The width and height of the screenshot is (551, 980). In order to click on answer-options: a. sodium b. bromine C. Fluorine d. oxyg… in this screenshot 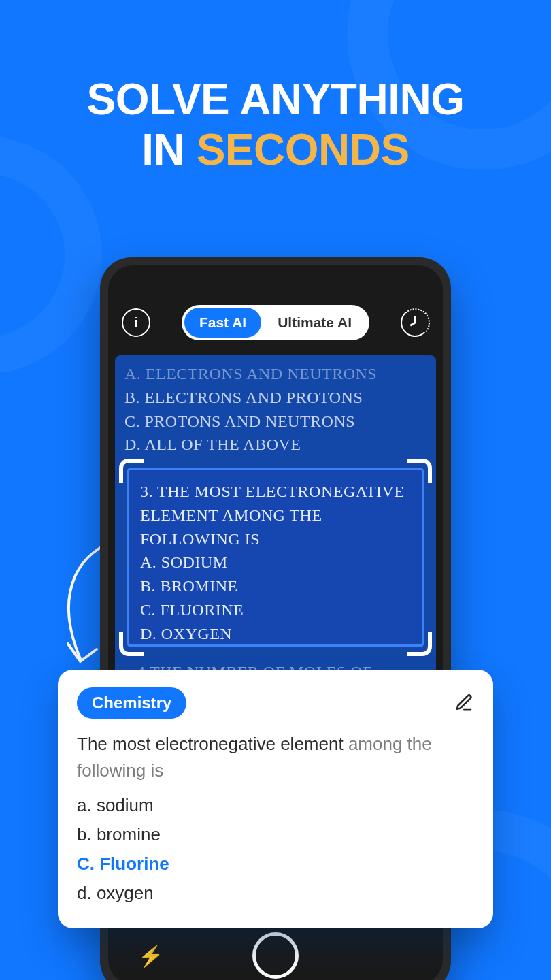, I will do `click(276, 849)`.